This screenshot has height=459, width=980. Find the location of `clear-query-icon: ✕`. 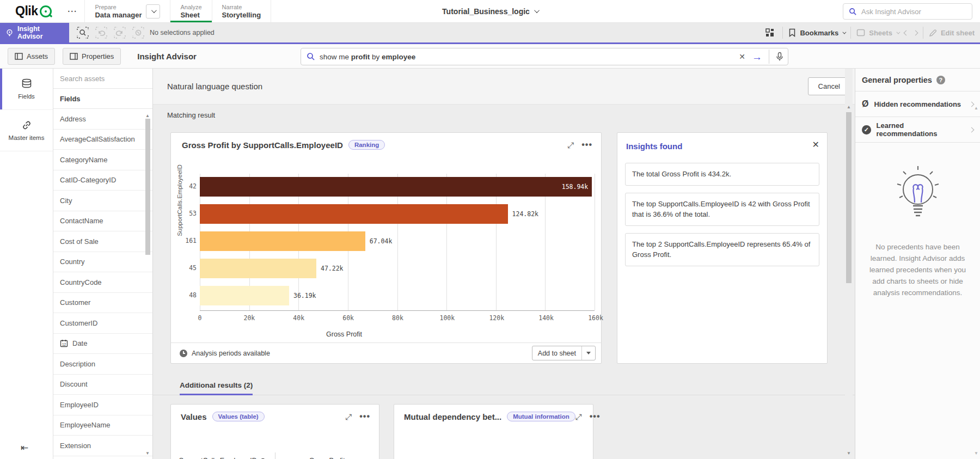

clear-query-icon: ✕ is located at coordinates (742, 57).